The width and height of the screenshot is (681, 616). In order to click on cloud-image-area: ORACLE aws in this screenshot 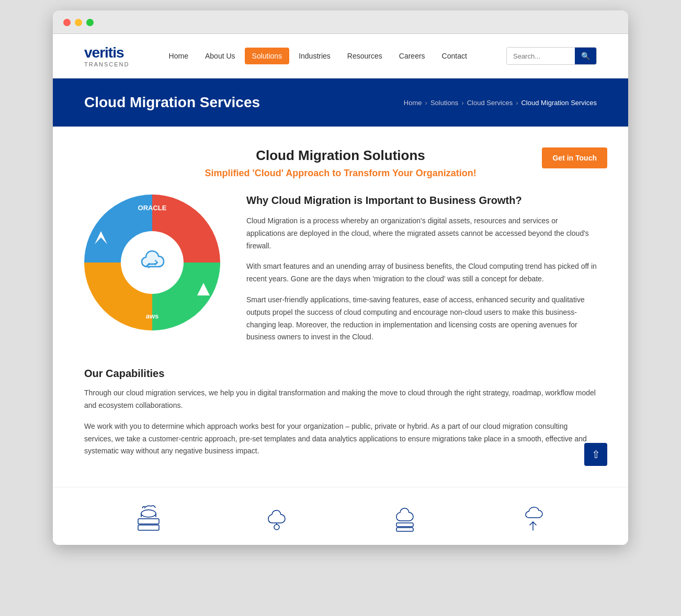, I will do `click(157, 273)`.